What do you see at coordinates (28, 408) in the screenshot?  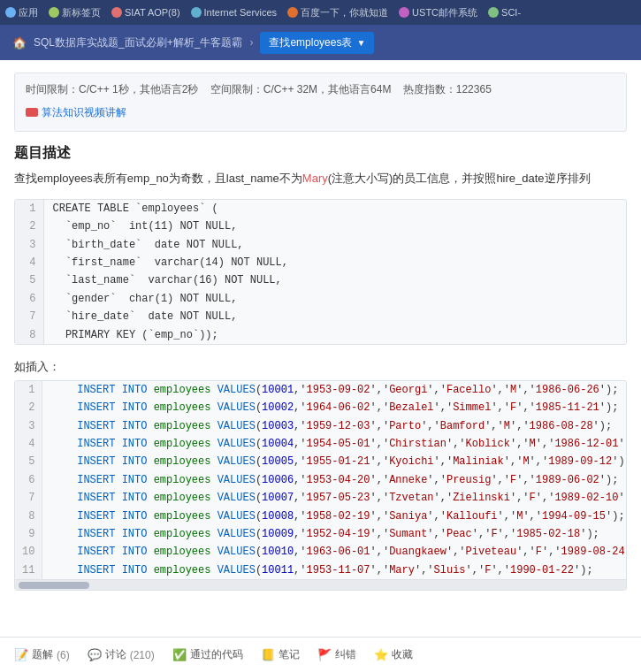 I see `line-number: 2` at bounding box center [28, 408].